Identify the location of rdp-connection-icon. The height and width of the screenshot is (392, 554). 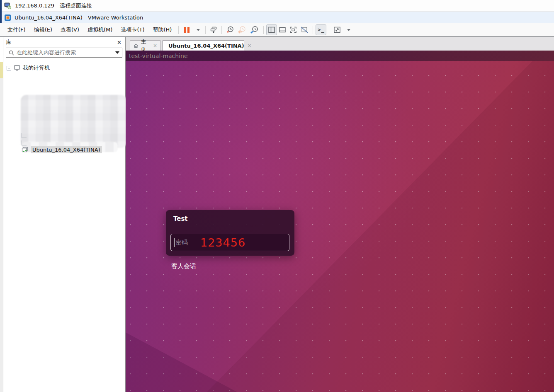
(8, 6).